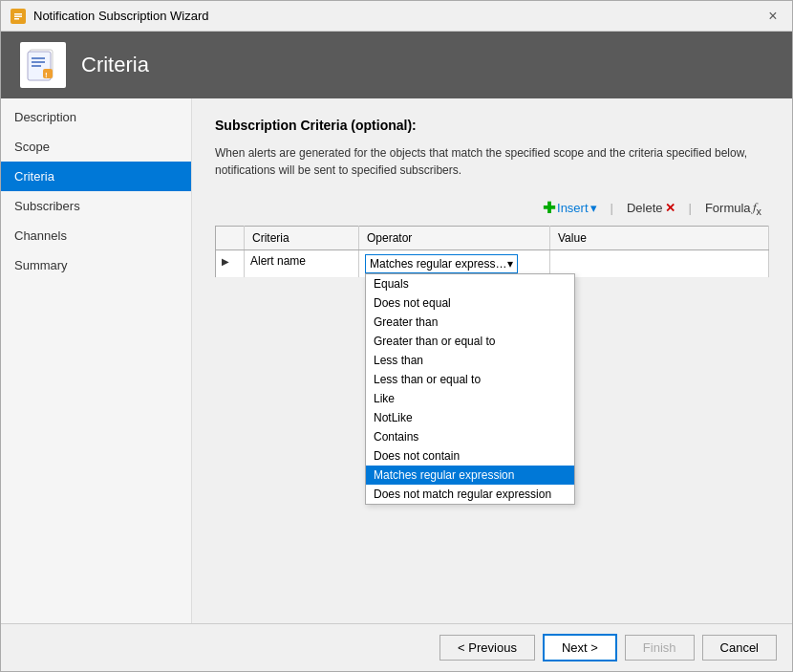  What do you see at coordinates (455, 264) in the screenshot?
I see `operator-cell: Matches regular expression ▾ Equals Does…` at bounding box center [455, 264].